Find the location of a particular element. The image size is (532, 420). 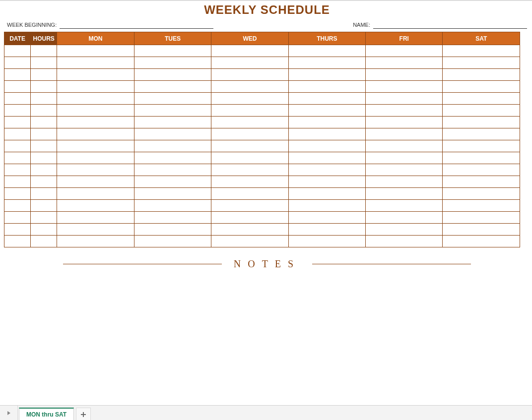

name-input-line is located at coordinates (450, 25).